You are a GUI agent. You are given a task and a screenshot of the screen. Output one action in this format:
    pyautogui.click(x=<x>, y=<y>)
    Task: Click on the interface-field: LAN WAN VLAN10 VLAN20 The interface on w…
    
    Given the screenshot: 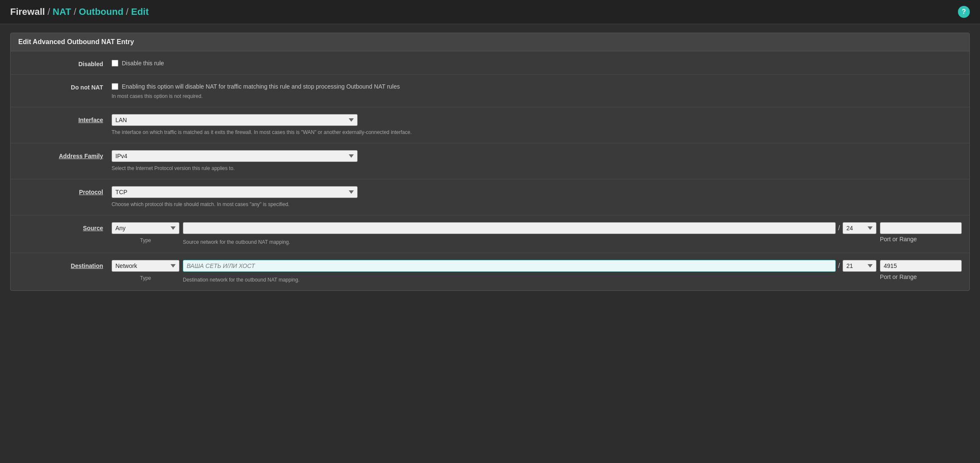 What is the action you would take?
    pyautogui.click(x=537, y=125)
    